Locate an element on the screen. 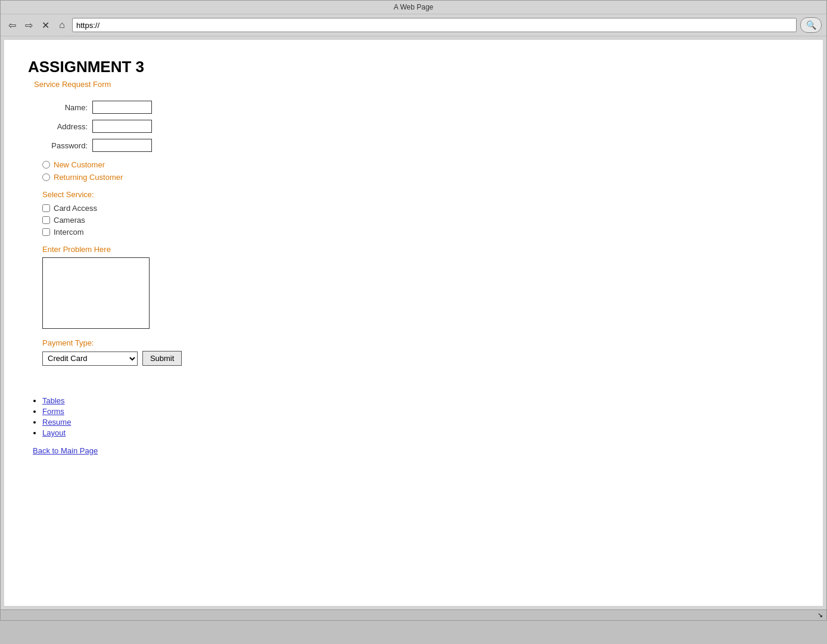 The image size is (827, 644). search-icon: 🔍 is located at coordinates (812, 25).